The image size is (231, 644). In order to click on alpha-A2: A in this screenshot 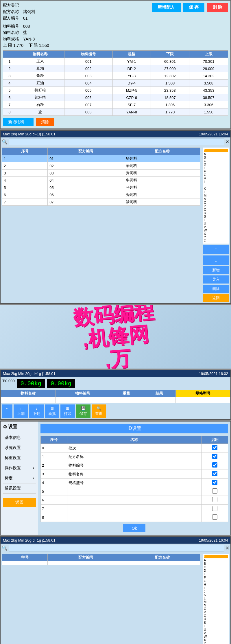, I will do `click(216, 560)`.